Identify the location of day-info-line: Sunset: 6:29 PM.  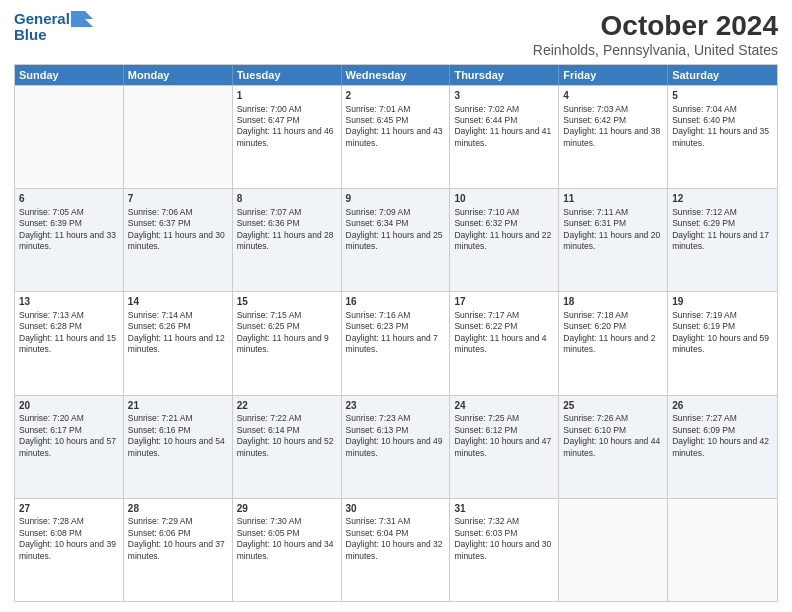
(722, 224).